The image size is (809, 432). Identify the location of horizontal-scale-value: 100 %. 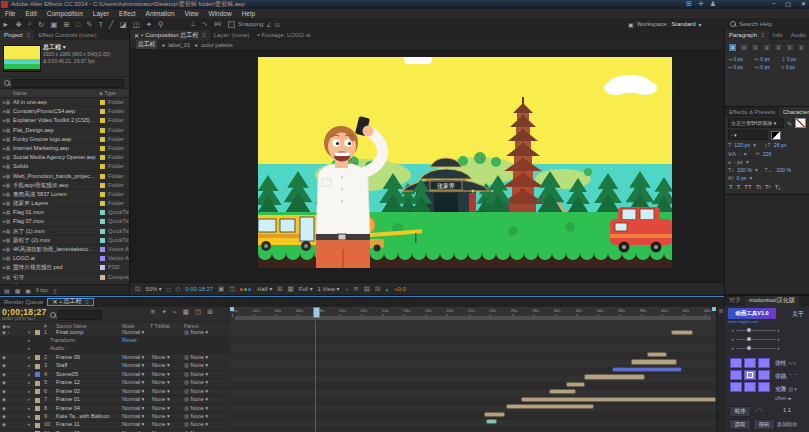
(784, 170).